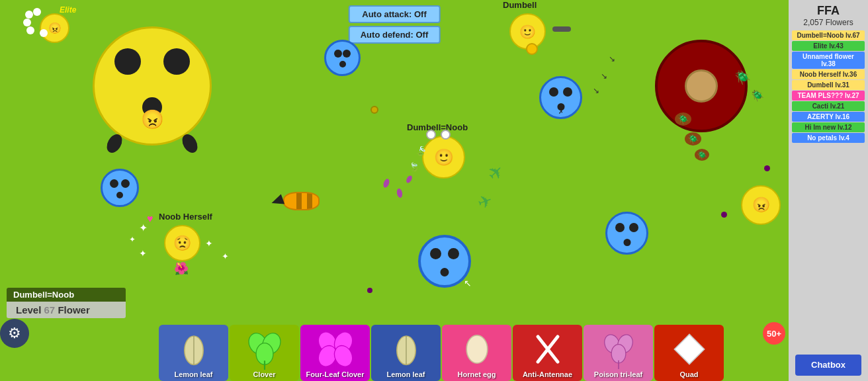 The height and width of the screenshot is (381, 868). What do you see at coordinates (302, 201) in the screenshot?
I see `bee-entity` at bounding box center [302, 201].